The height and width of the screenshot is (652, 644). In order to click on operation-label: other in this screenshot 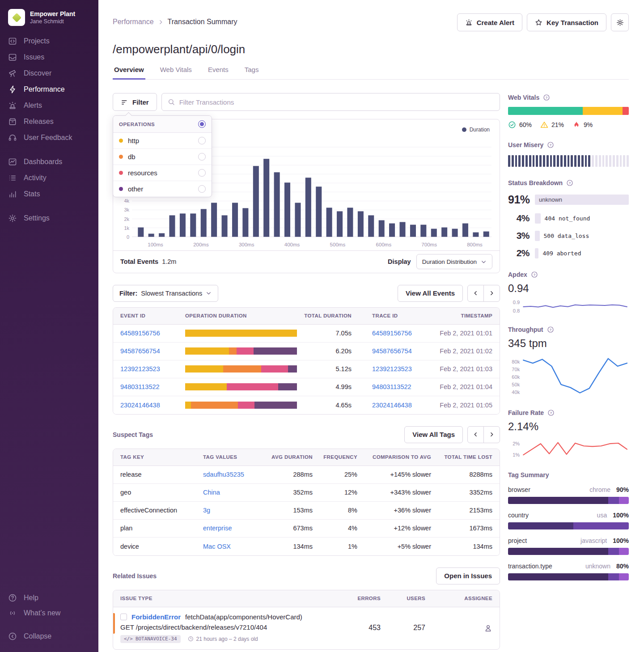, I will do `click(136, 189)`.